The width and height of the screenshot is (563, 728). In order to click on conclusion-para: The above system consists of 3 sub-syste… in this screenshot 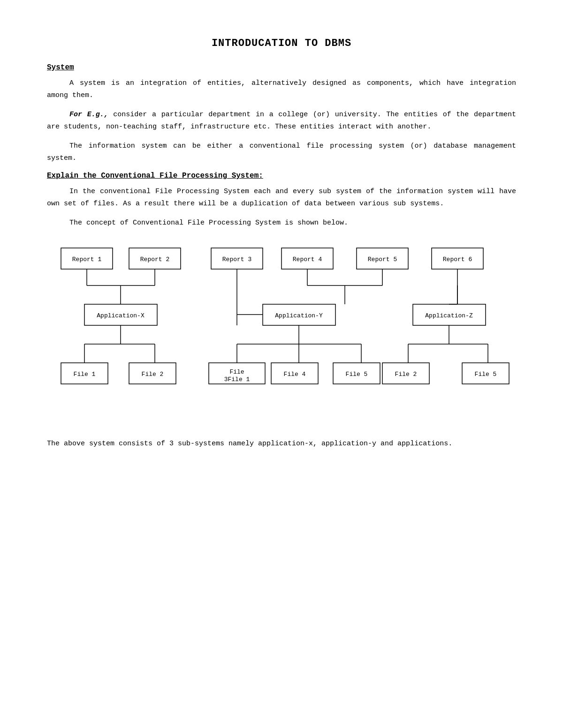, I will do `click(282, 444)`.